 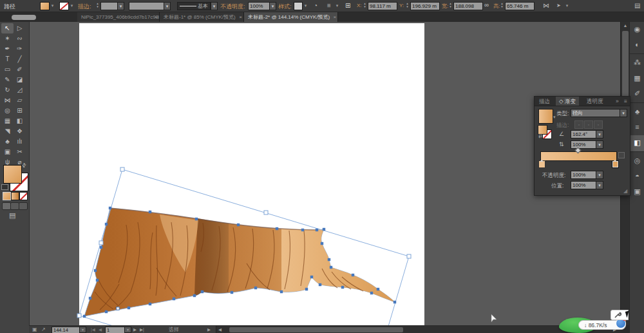 I want to click on status-expand-icon: ▶, so click(x=209, y=330).